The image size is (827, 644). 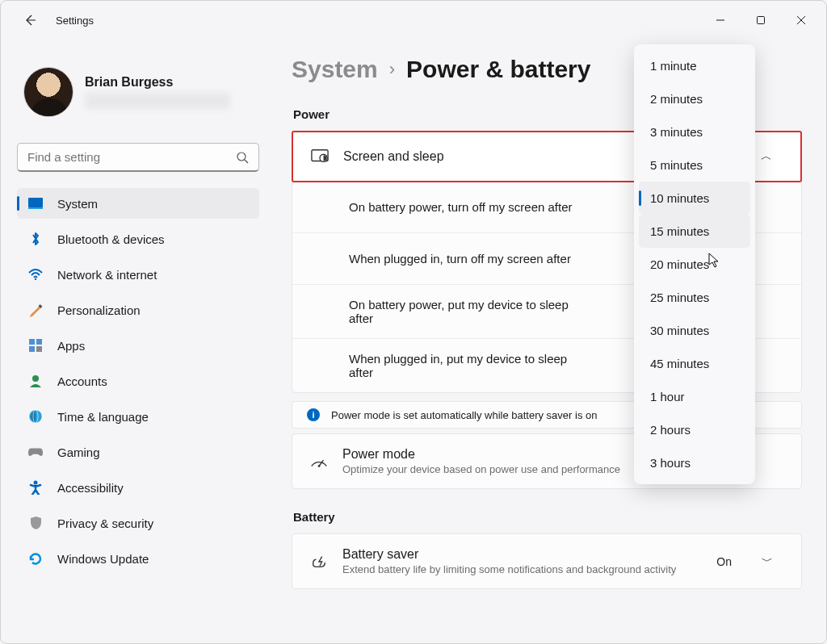 What do you see at coordinates (107, 274) in the screenshot?
I see `sidebar-item-label: Network & internet` at bounding box center [107, 274].